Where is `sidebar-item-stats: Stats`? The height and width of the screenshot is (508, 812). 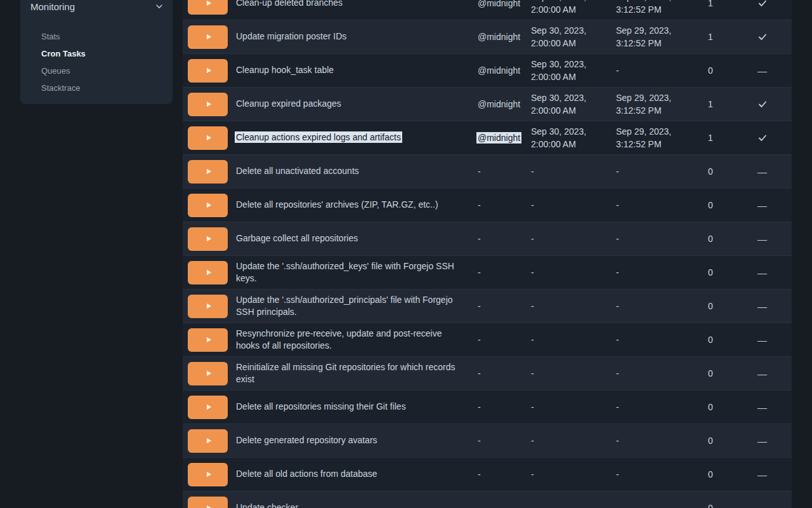 sidebar-item-stats: Stats is located at coordinates (96, 37).